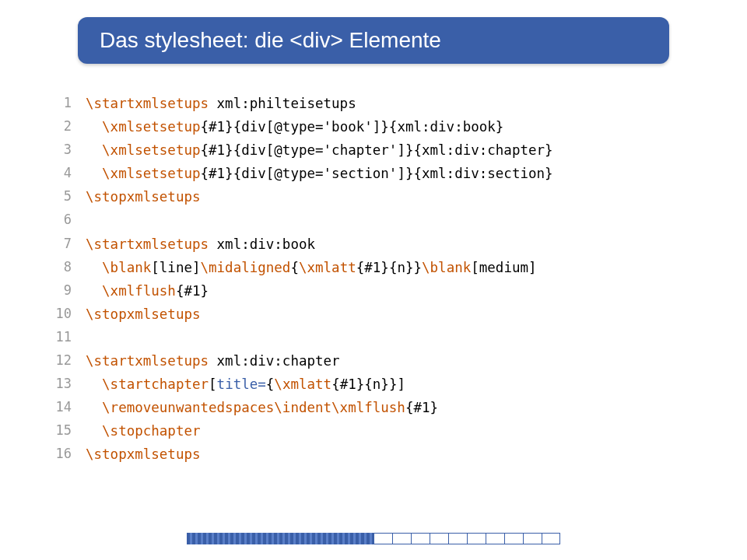 Image resolution: width=747 pixels, height=560 pixels. I want to click on line-number: 5, so click(67, 197).